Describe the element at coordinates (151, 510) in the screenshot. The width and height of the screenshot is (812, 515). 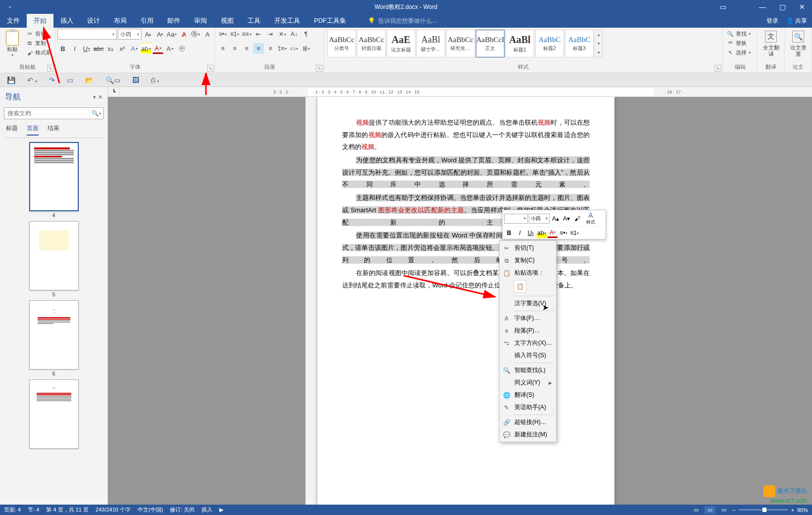
I see `status-language: 中文(中国)` at that location.